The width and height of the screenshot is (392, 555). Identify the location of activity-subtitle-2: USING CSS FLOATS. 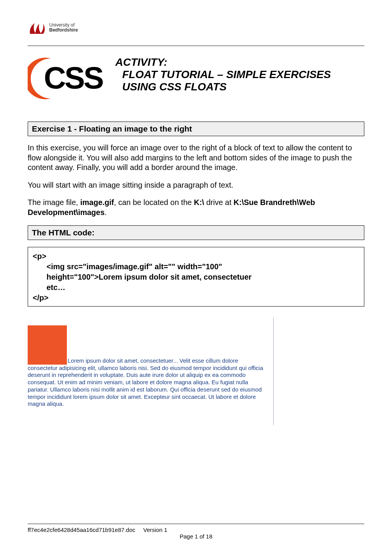
(227, 87).